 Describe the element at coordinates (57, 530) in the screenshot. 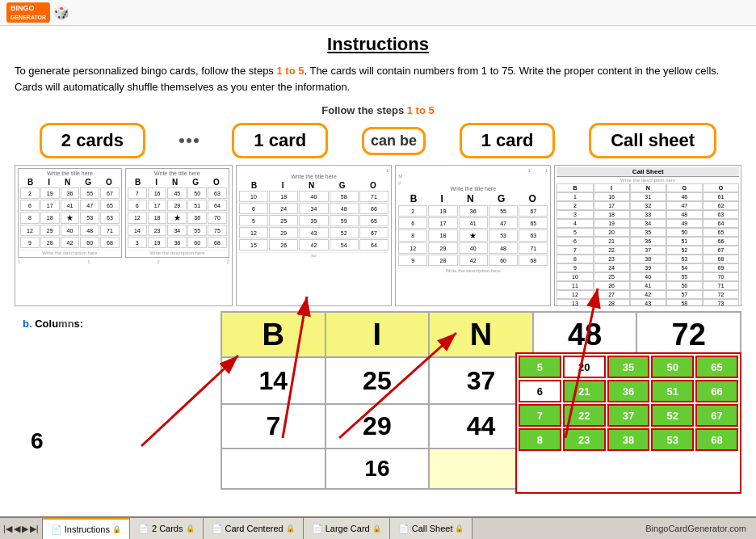

I see `tab-doc-icon: 📄` at that location.